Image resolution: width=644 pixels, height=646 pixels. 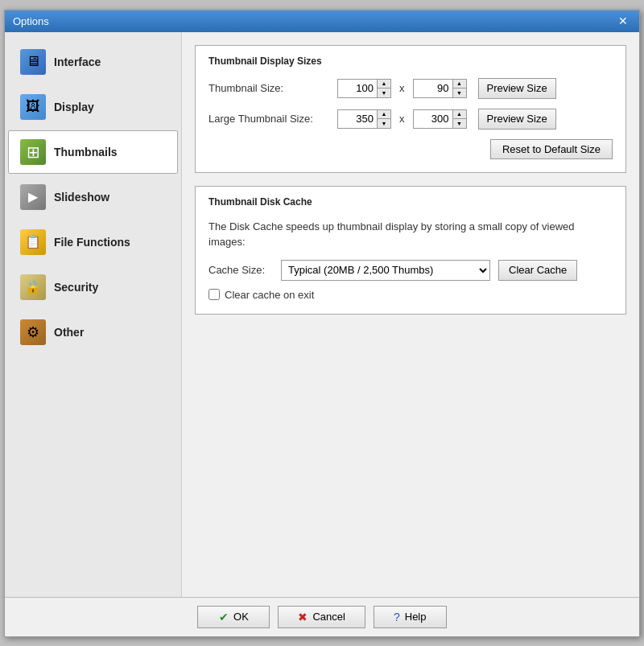 What do you see at coordinates (517, 88) in the screenshot?
I see `preview-size-button-1: Preview Size` at bounding box center [517, 88].